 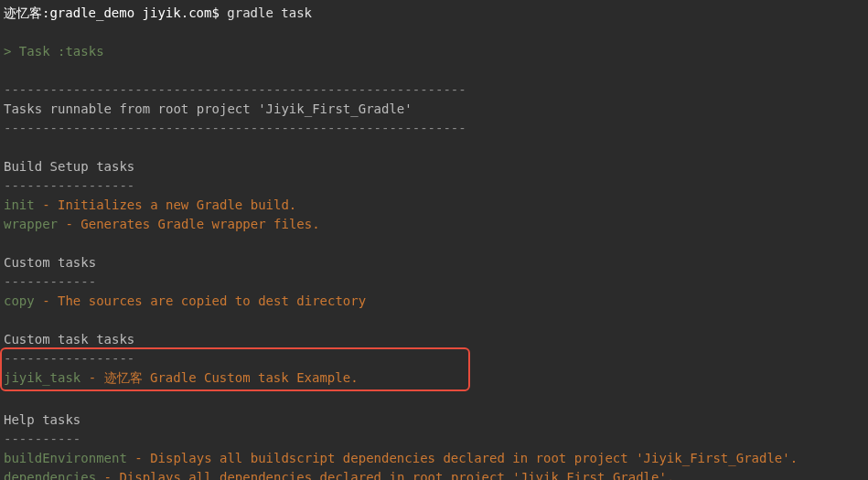 What do you see at coordinates (434, 51) in the screenshot?
I see `task-header: > Task :tasks` at bounding box center [434, 51].